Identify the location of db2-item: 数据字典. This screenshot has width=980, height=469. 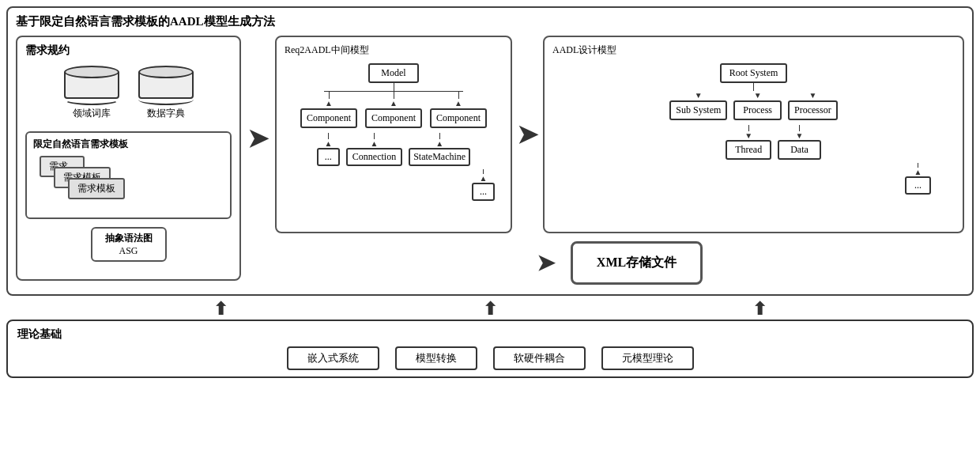
(166, 93).